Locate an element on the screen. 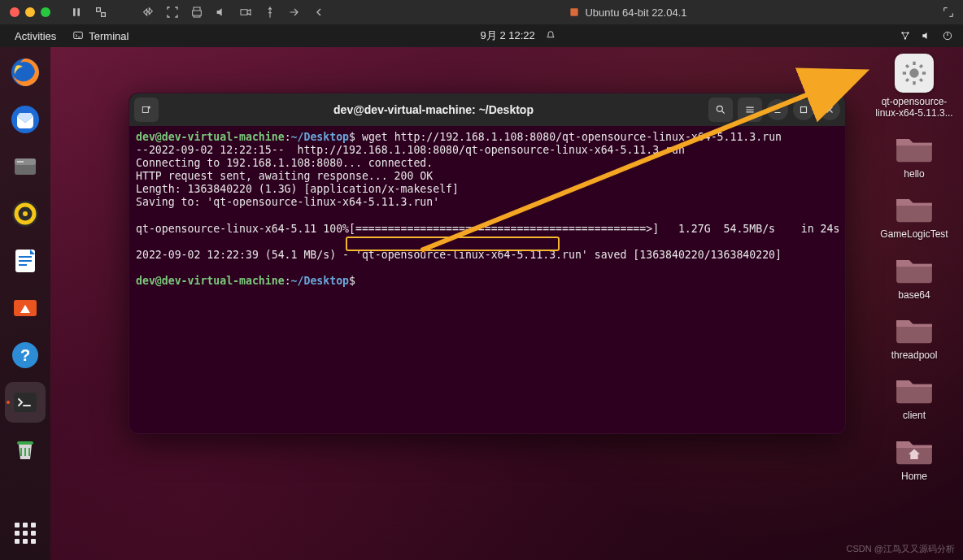 Image resolution: width=963 pixels, height=560 pixels. desktop-folder-client: client is located at coordinates (914, 397).